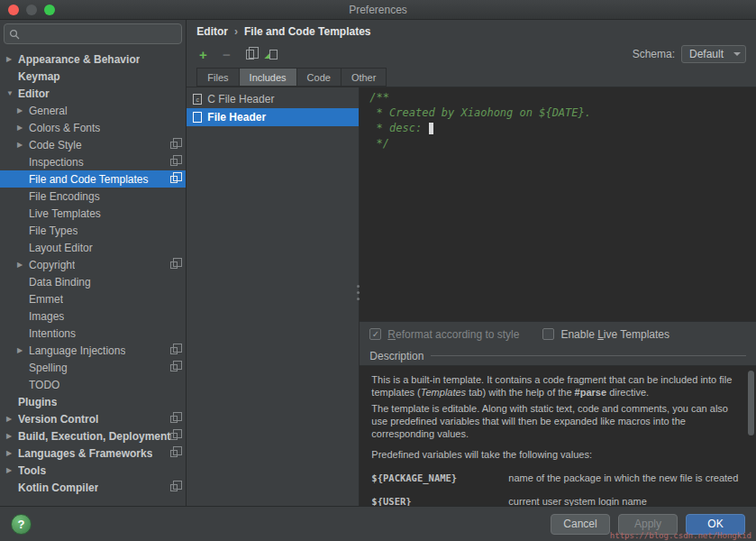  Describe the element at coordinates (93, 281) in the screenshot. I see `sidebar-item-data-binding: Data Binding` at that location.